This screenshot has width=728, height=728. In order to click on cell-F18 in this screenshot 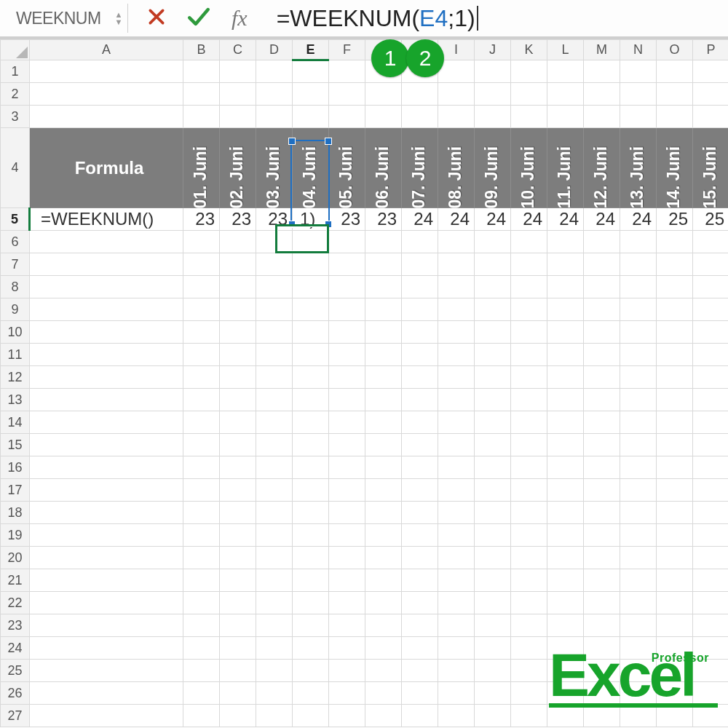, I will do `click(347, 513)`.